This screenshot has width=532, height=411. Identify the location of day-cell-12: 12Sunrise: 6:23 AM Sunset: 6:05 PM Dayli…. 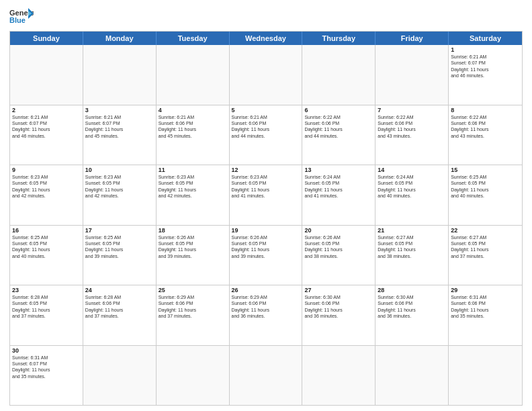
(266, 195).